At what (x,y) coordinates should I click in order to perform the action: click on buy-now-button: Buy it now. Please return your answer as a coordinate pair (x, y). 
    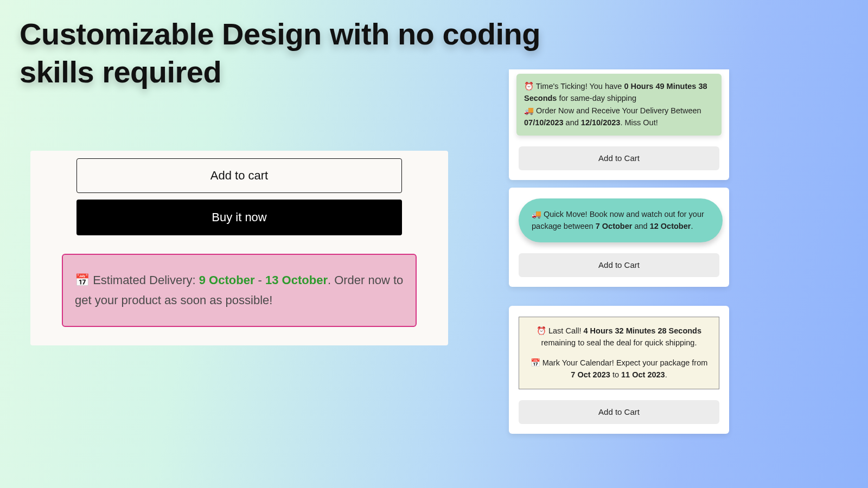
    Looking at the image, I should click on (239, 217).